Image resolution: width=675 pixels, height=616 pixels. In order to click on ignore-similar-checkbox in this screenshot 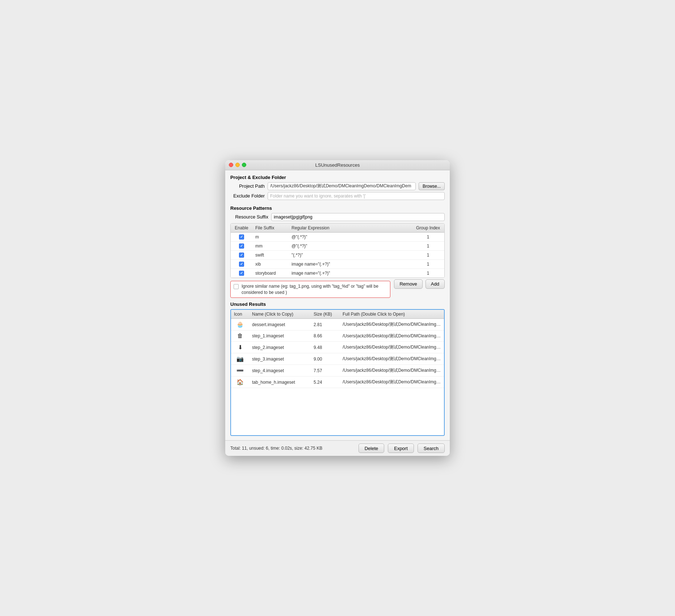, I will do `click(236, 287)`.